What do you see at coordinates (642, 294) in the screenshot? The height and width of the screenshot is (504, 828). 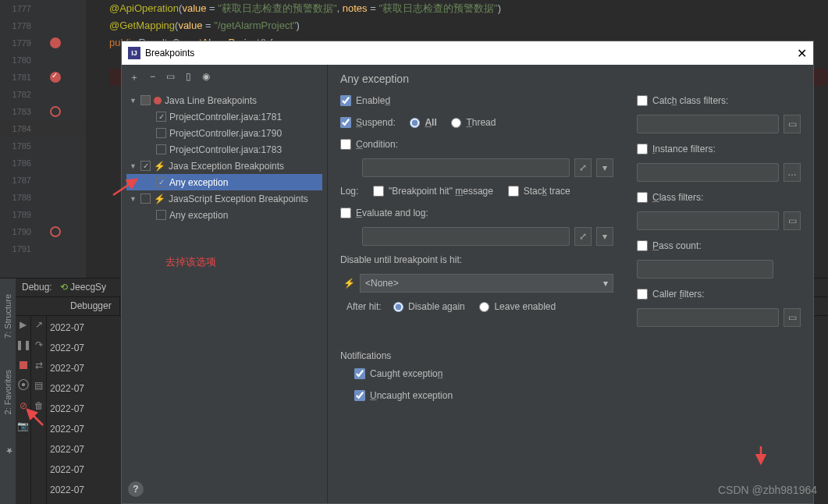 I see `caller-filter-checkbox` at bounding box center [642, 294].